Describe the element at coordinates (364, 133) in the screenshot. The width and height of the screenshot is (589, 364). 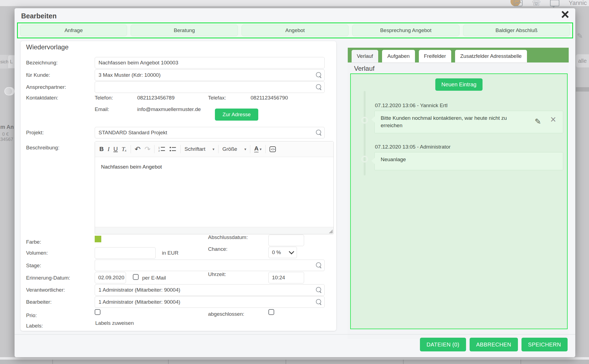
I see `timeline-line` at that location.